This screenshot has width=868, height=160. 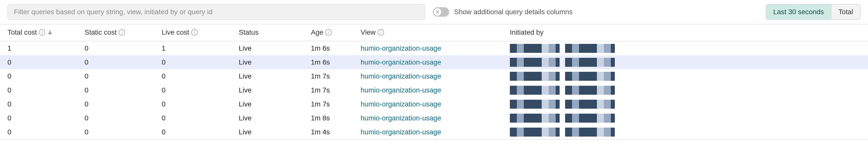 I want to click on cell-age: 1m 8s, so click(x=328, y=118).